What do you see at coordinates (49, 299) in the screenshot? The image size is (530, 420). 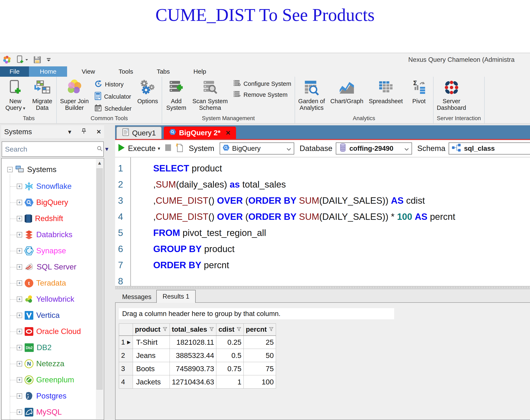 I see `tree-item-yellowbrick: +Yellowbrick` at bounding box center [49, 299].